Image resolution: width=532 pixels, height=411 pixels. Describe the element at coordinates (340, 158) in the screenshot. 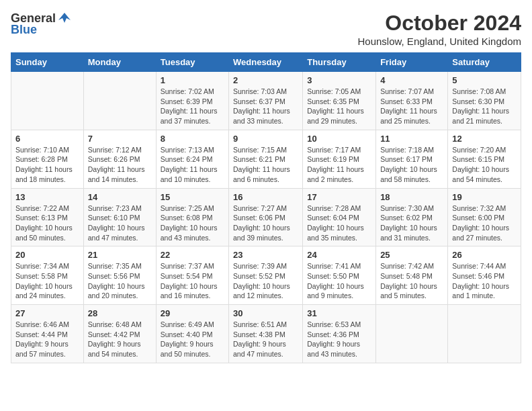

I see `day-cell: 10Sunrise: 7:17 AM Sunset: 6:19 PM Dayli…` at that location.